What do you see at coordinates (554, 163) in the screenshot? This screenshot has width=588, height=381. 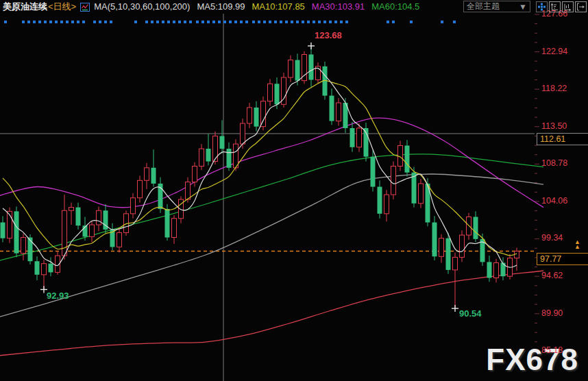 I see `axis-label: 108.78` at bounding box center [554, 163].